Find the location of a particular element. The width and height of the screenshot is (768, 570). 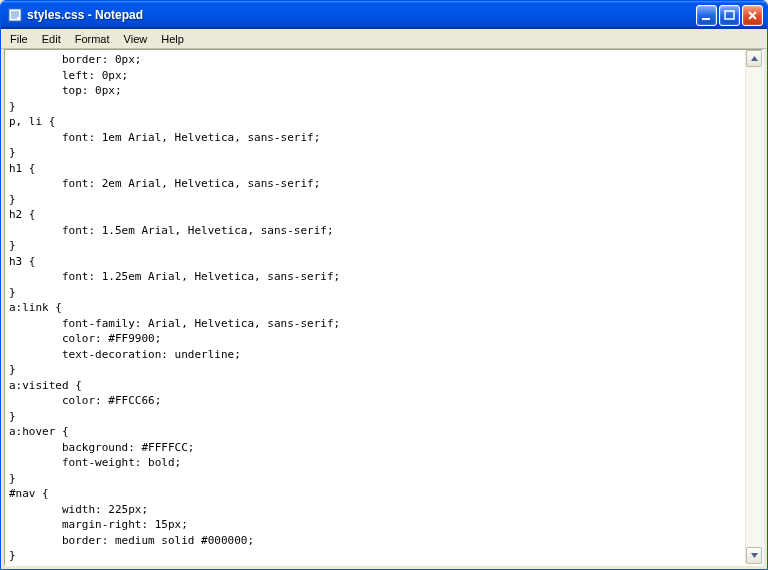

menu-format: Format is located at coordinates (92, 39).